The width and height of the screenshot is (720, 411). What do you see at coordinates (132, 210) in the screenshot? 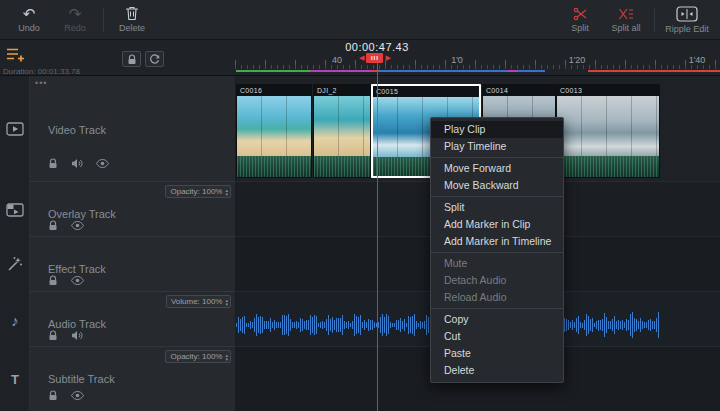
I see `overlay-track-header: Opacity: 100% ▴▾ Overlay Track` at bounding box center [132, 210].